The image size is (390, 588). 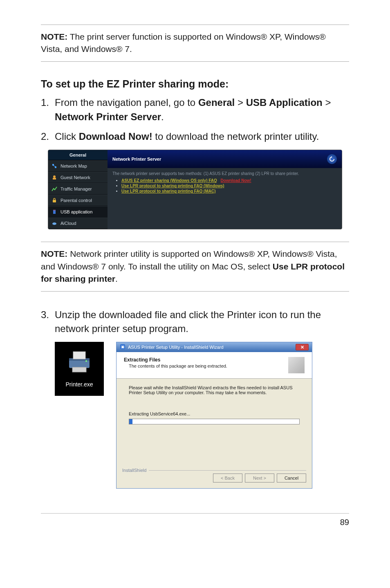 What do you see at coordinates (225, 159) in the screenshot?
I see `router-title-bar: Network Printer Server` at bounding box center [225, 159].